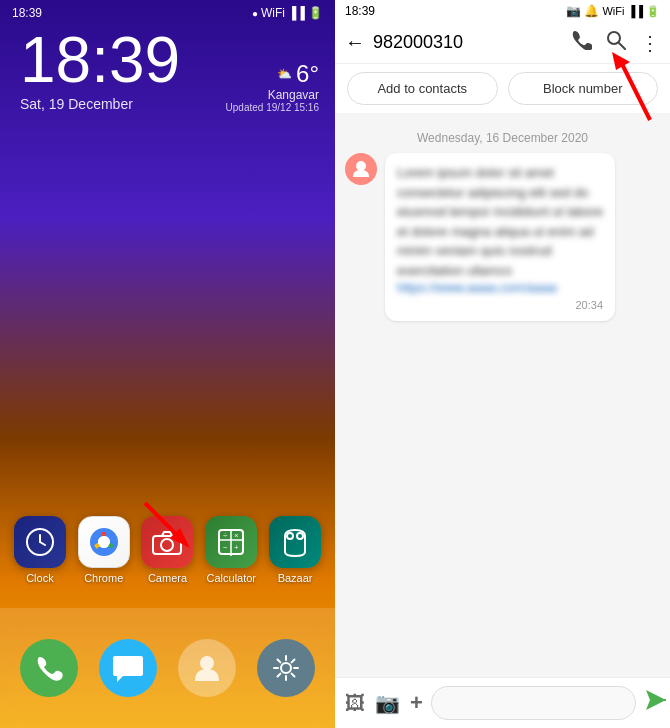  What do you see at coordinates (361, 169) in the screenshot?
I see `sender-avatar` at bounding box center [361, 169].